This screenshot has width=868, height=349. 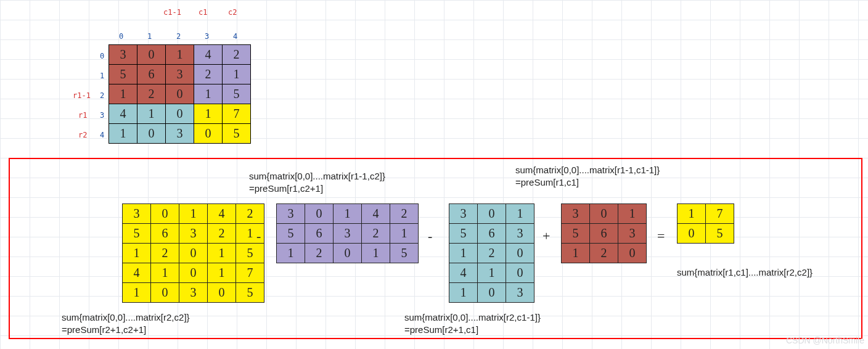 What do you see at coordinates (235, 36) in the screenshot?
I see `col-idx-4: 4` at bounding box center [235, 36].